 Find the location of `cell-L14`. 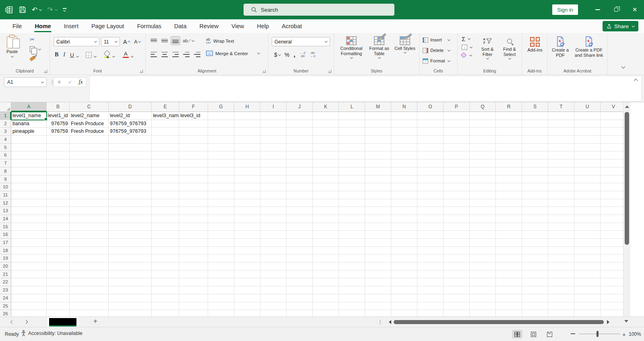

cell-L14 is located at coordinates (352, 219).